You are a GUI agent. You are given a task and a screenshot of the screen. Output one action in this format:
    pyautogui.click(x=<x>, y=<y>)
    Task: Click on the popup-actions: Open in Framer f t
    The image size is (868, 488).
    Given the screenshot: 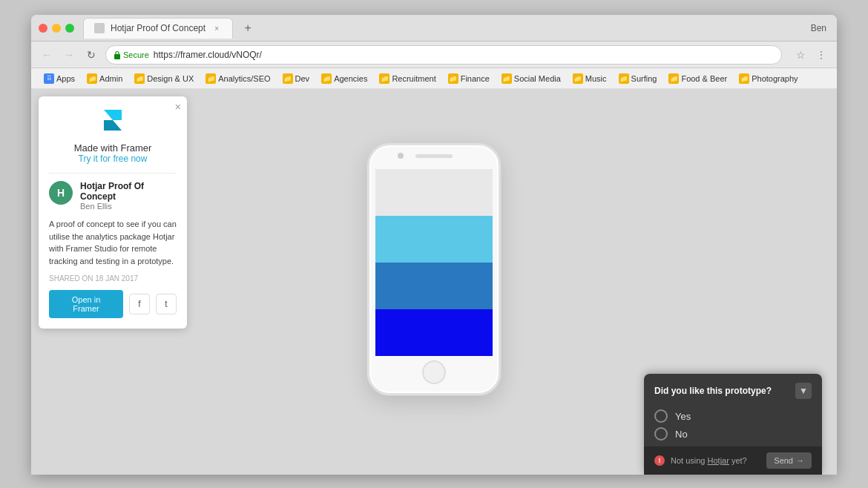 What is the action you would take?
    pyautogui.click(x=113, y=304)
    